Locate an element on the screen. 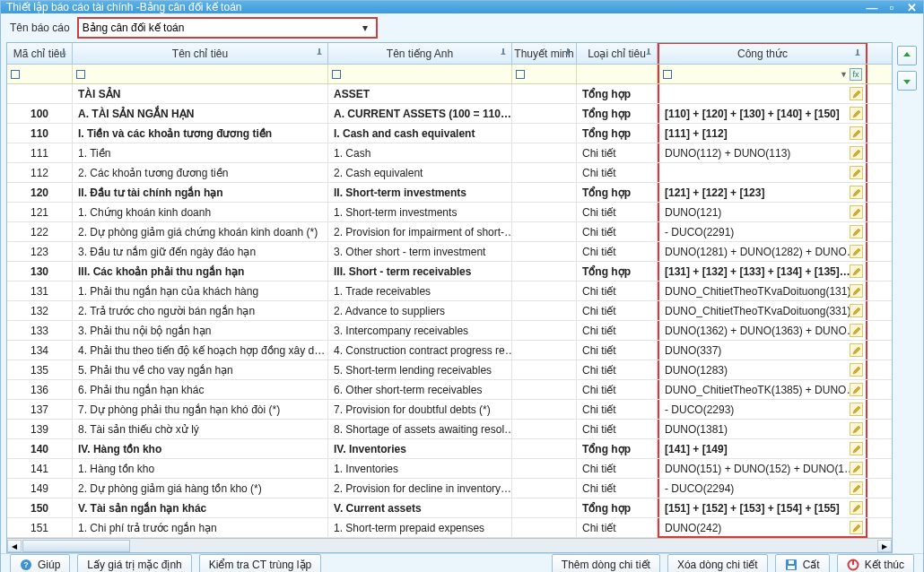  cell-ten: 1. Phải thu ngắn hạn của khách hàng is located at coordinates (201, 290).